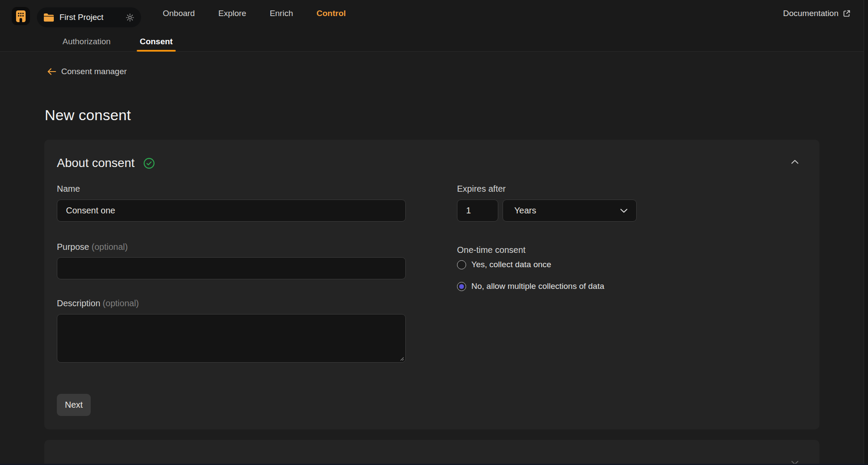  Describe the element at coordinates (569, 211) in the screenshot. I see `expires-unit-select: Years` at that location.